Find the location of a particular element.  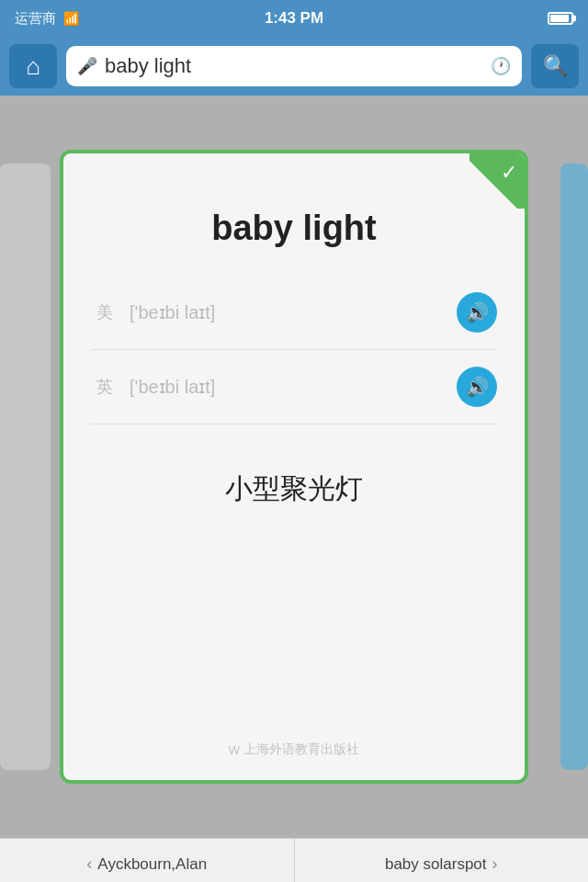

home-icon: ⌂ is located at coordinates (33, 66).